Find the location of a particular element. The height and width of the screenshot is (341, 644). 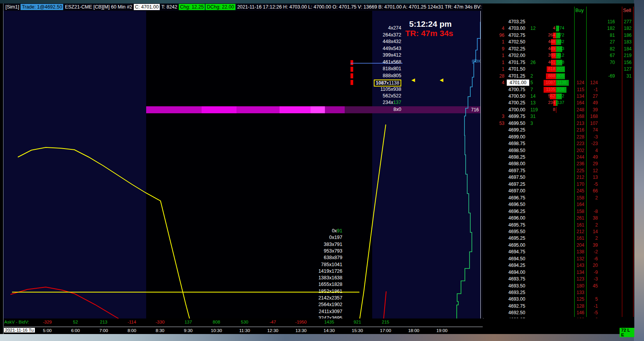

ladder-cell: 20 is located at coordinates (596, 265).